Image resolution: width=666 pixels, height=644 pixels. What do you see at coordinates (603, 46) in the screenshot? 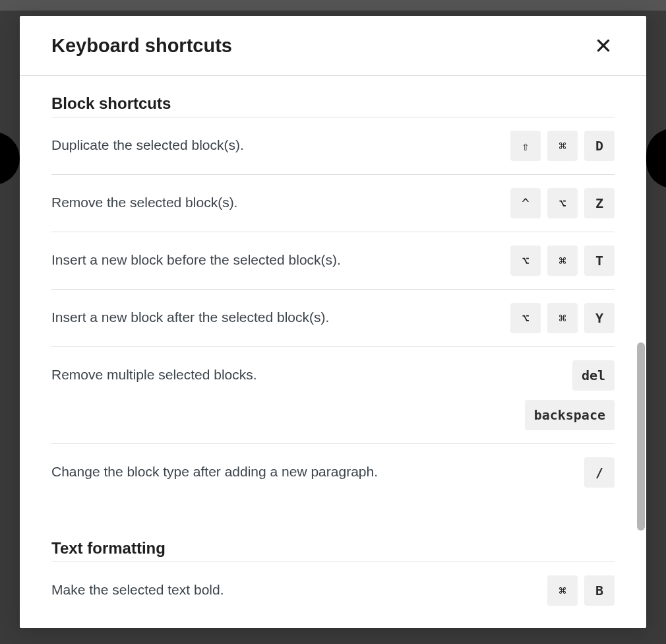
I see `close-button` at bounding box center [603, 46].